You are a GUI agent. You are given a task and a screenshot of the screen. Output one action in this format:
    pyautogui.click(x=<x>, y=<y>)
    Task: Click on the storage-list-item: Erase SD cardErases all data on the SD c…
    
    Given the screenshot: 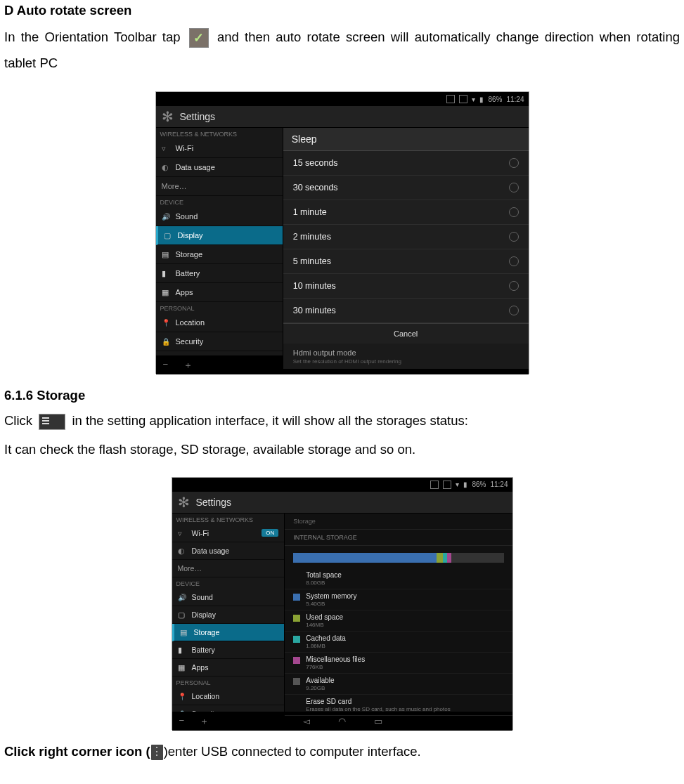 What is the action you would take?
    pyautogui.click(x=398, y=705)
    